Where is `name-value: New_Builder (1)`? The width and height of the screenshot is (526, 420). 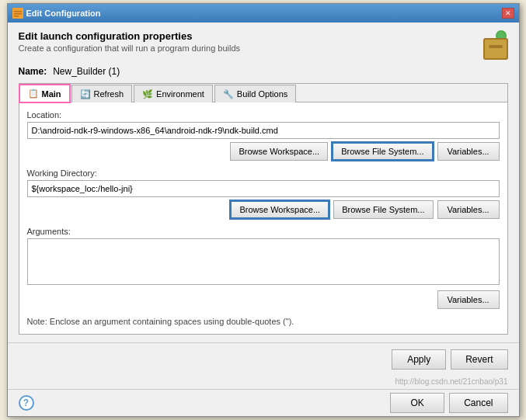
name-value: New_Builder (1) is located at coordinates (86, 71).